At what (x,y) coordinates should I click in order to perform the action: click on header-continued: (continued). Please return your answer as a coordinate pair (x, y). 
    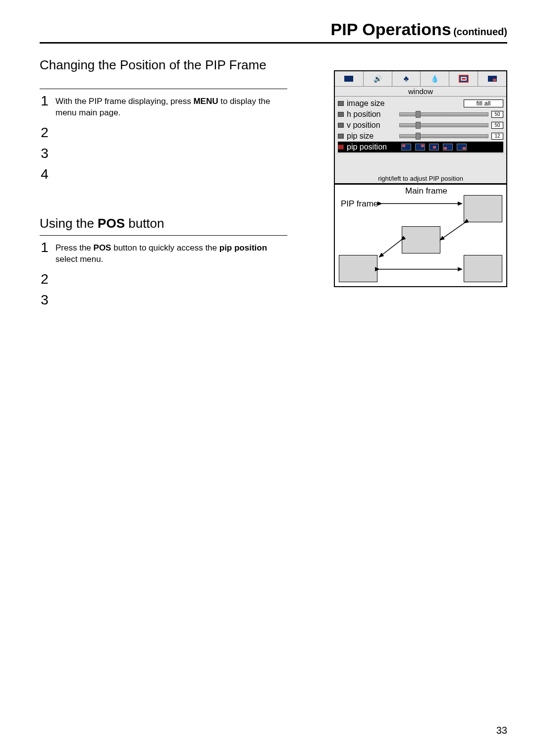
    Looking at the image, I should click on (481, 32).